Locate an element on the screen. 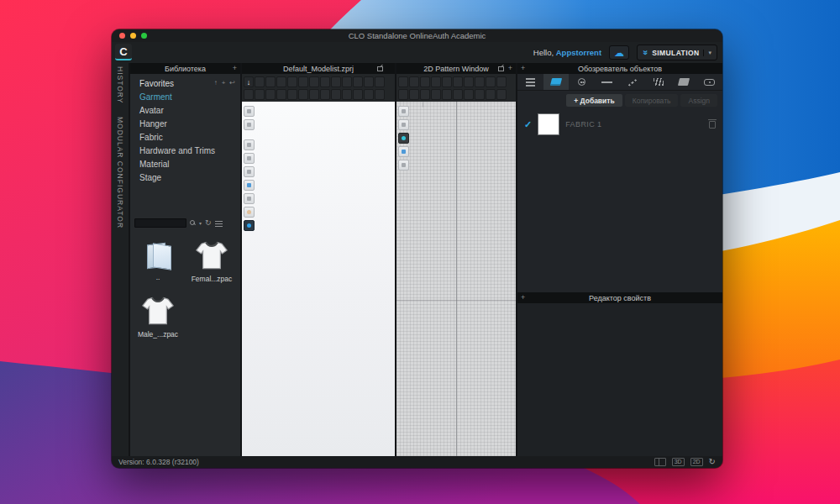 The width and height of the screenshot is (840, 504). simulation-button: » SIMULATION ▾ is located at coordinates (677, 52).